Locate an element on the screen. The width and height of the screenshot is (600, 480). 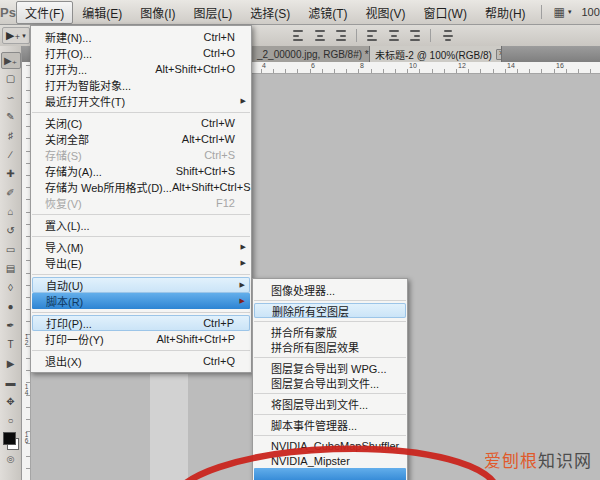
menu-item-label: 图像处理器... is located at coordinates (303, 290).